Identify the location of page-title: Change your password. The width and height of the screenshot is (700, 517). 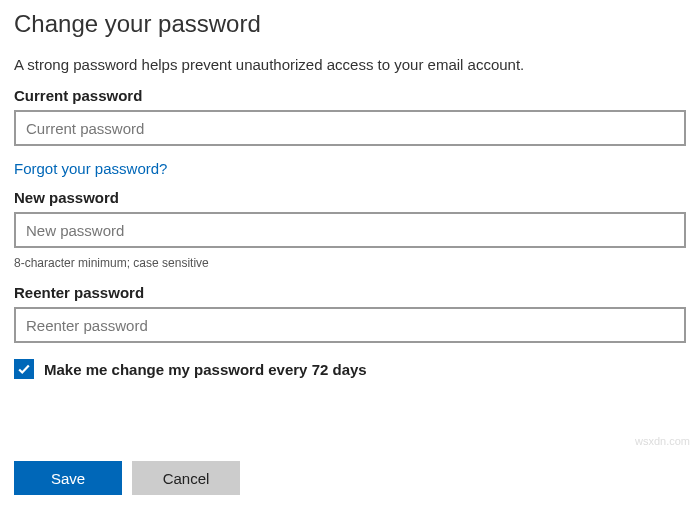
(350, 24).